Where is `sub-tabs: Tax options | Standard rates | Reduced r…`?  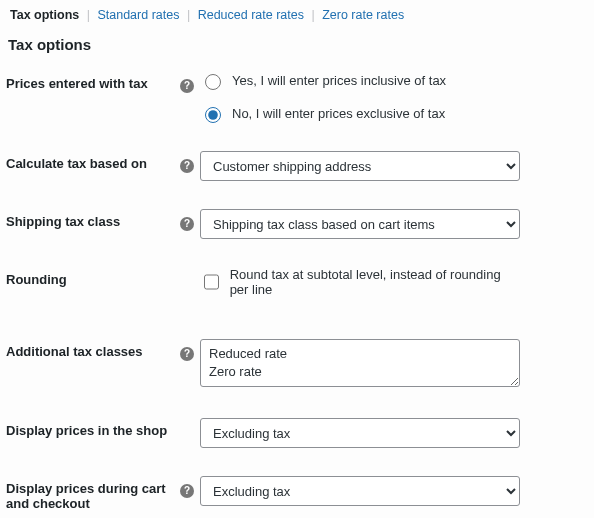 sub-tabs: Tax options | Standard rates | Reduced r… is located at coordinates (297, 13).